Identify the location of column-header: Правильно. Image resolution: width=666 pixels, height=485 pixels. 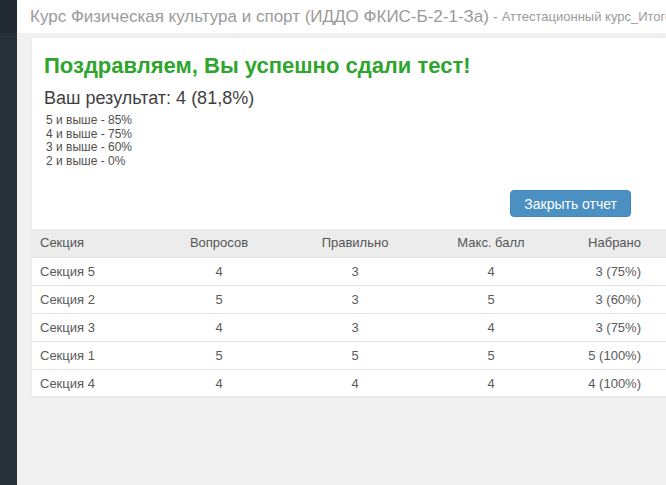
(355, 243).